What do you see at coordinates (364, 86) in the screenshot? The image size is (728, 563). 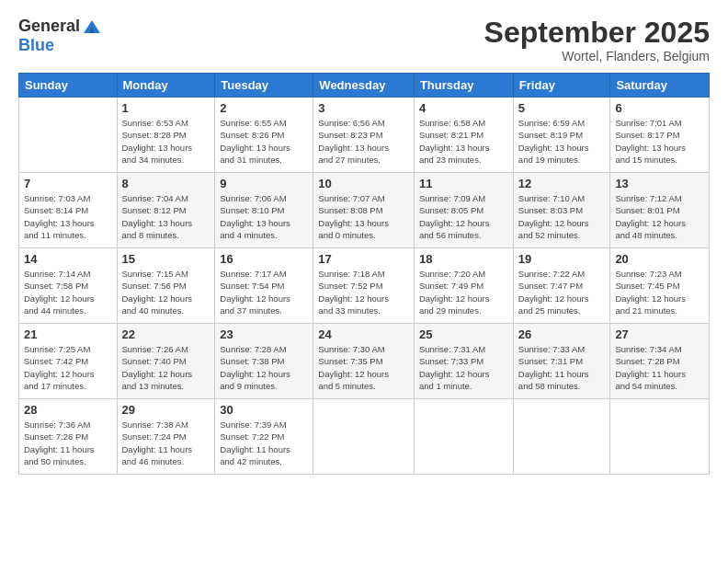 I see `calendar-header-row: Sunday Monday Tuesday Wednesday Thursday…` at bounding box center [364, 86].